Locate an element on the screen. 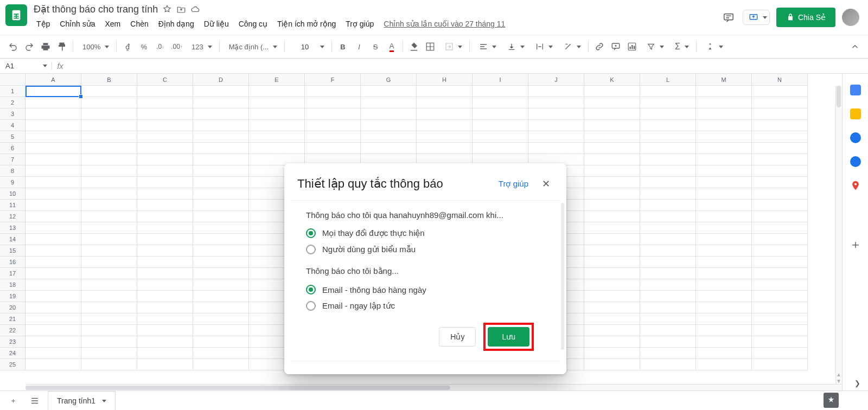 This screenshot has height=410, width=868. column-header: K is located at coordinates (612, 80).